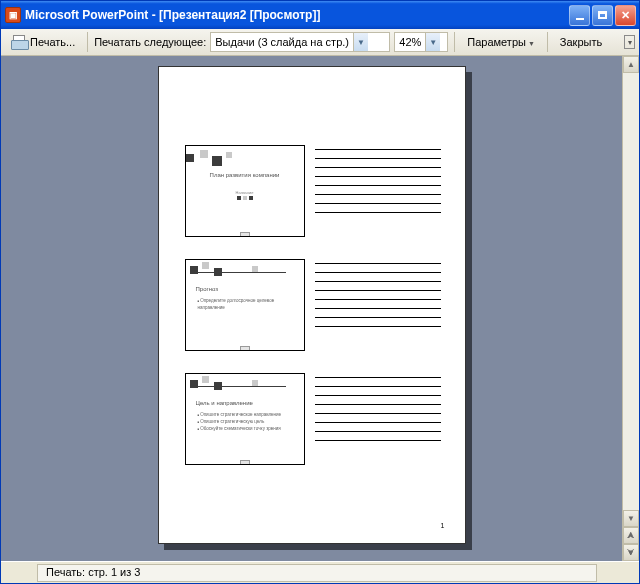 The image size is (640, 584). Describe the element at coordinates (631, 292) in the screenshot. I see `scroll-track` at that location.